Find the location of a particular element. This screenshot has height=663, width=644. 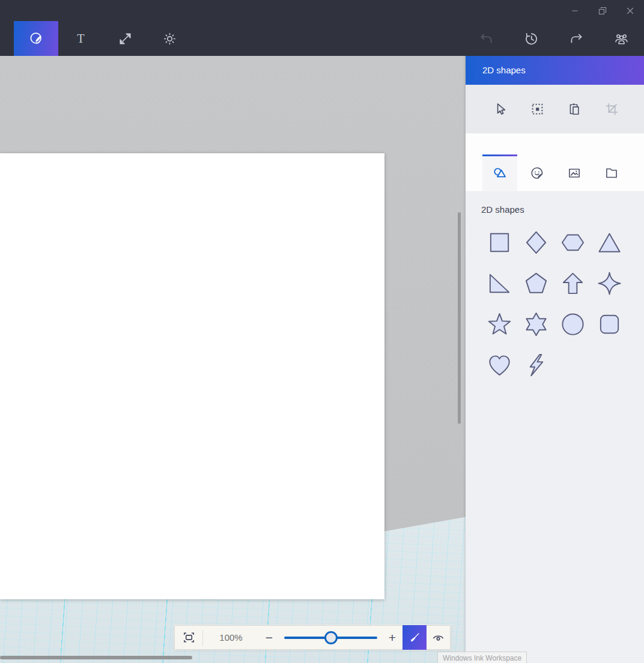

zoom-slider is located at coordinates (330, 637).